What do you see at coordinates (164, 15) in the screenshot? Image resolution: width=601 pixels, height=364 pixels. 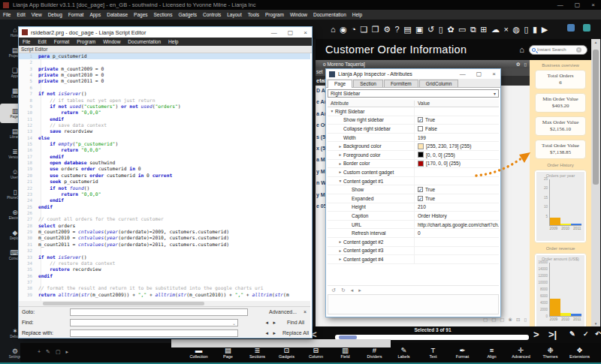 I see `menu-sections: Sections` at bounding box center [164, 15].